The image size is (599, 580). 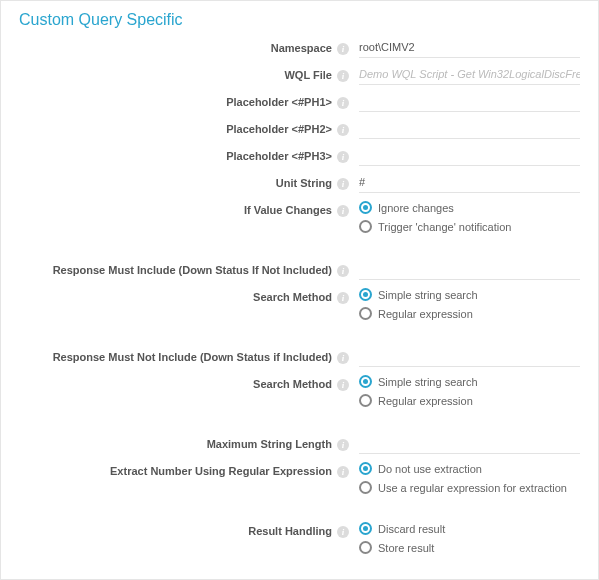 I want to click on label-result-handling: Result Handling i, so click(x=189, y=529).